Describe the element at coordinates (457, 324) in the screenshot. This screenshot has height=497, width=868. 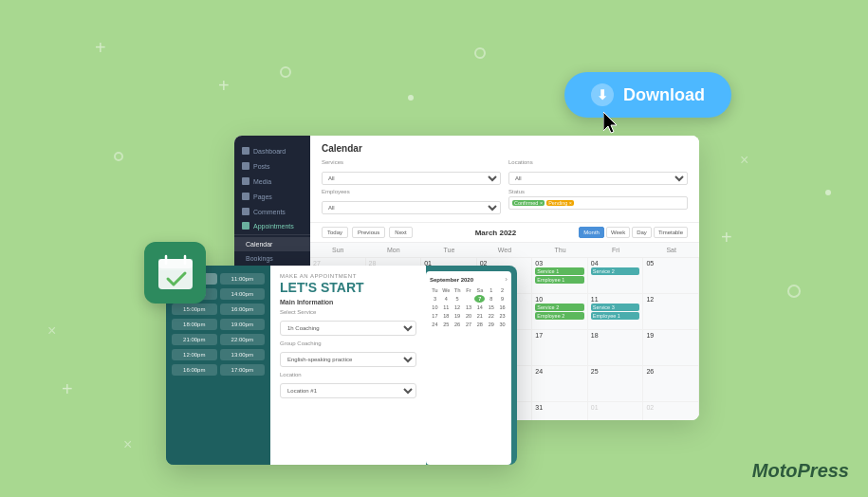
I see `mc-d26: 26` at that location.